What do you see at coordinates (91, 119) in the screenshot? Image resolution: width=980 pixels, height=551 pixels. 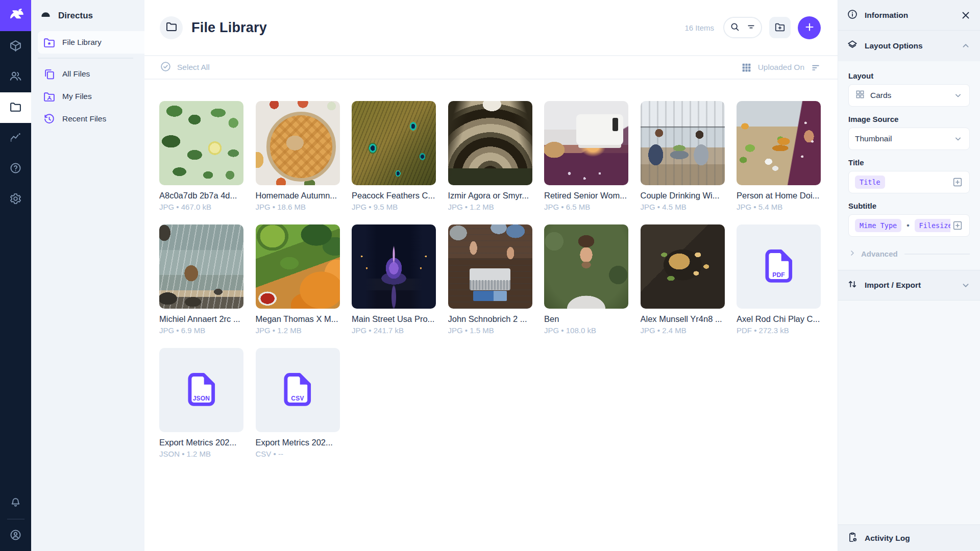 I see `nav-item-recent-files: Recent Files` at bounding box center [91, 119].